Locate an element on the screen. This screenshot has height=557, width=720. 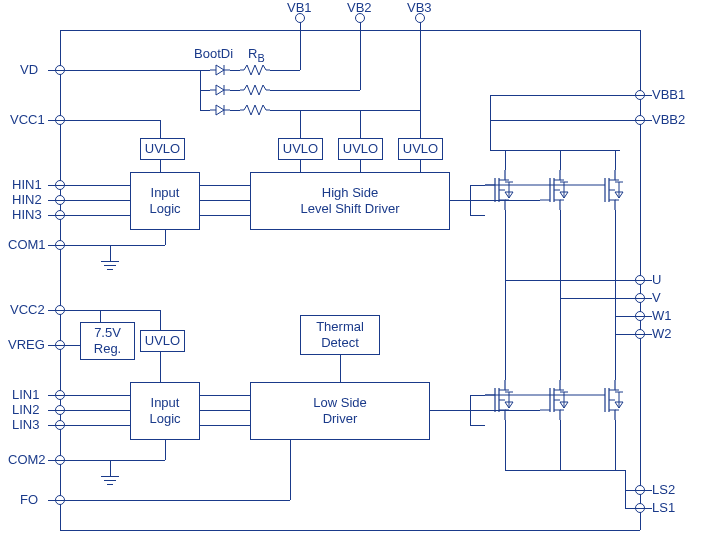
outline-bottom is located at coordinates (350, 530).